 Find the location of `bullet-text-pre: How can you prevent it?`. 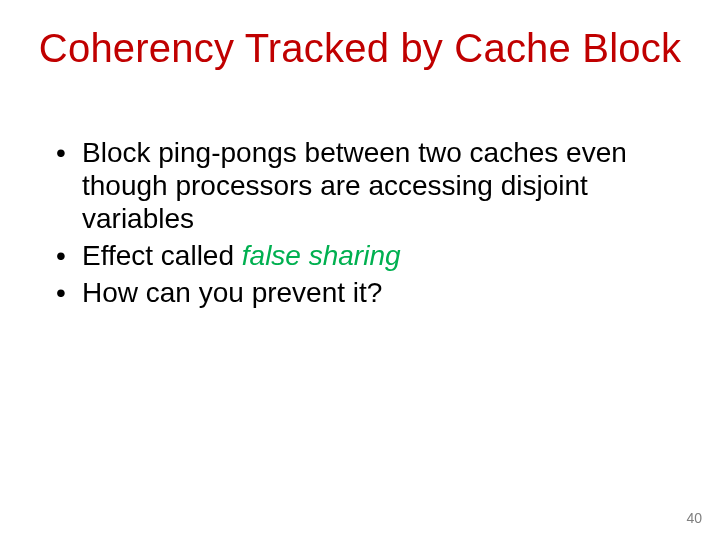

bullet-text-pre: How can you prevent it? is located at coordinates (232, 292).